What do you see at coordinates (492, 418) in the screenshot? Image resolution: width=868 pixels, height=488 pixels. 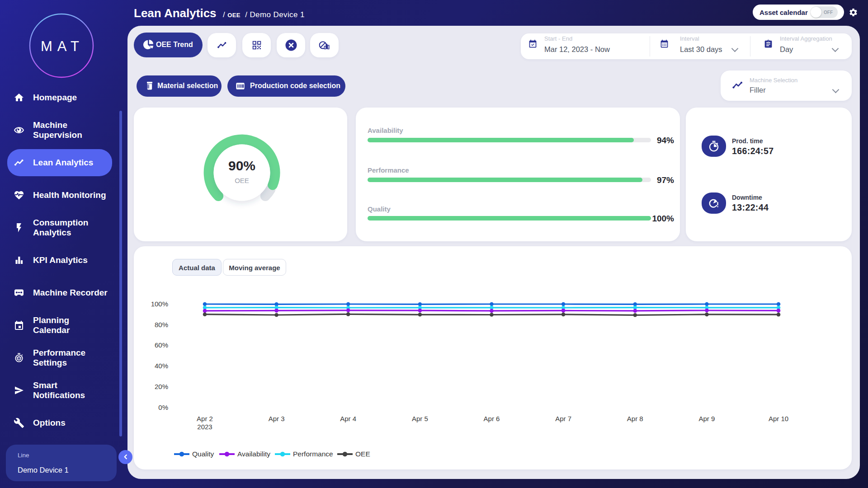 I see `svg-text: Apr 6` at bounding box center [492, 418].